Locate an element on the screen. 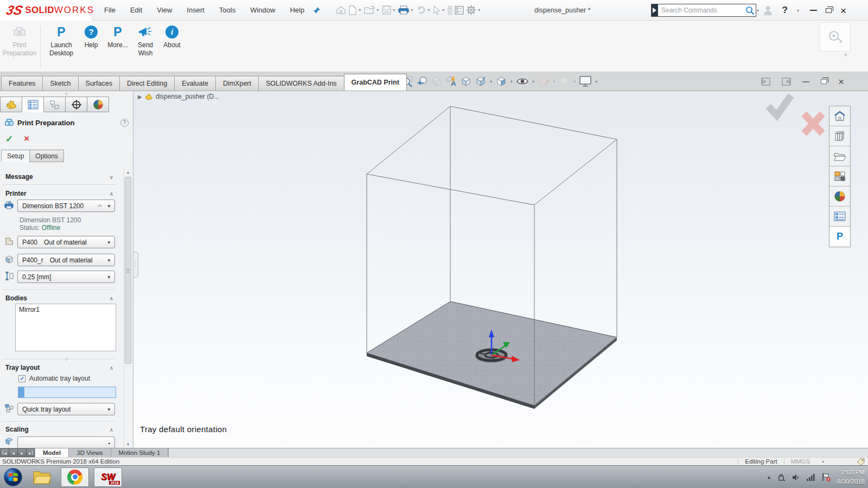 This screenshot has width=868, height=488. search-scope-icon is located at coordinates (655, 10).